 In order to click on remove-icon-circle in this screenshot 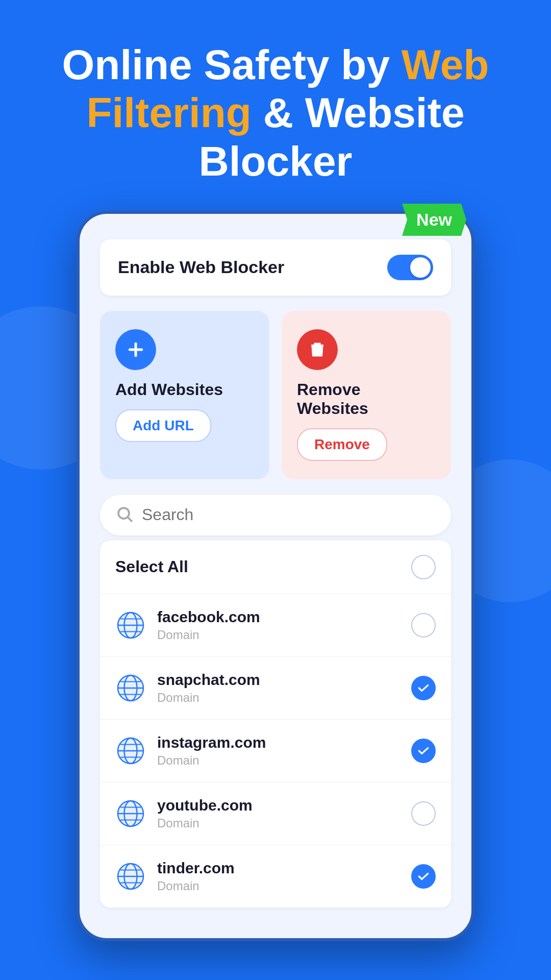, I will do `click(317, 350)`.